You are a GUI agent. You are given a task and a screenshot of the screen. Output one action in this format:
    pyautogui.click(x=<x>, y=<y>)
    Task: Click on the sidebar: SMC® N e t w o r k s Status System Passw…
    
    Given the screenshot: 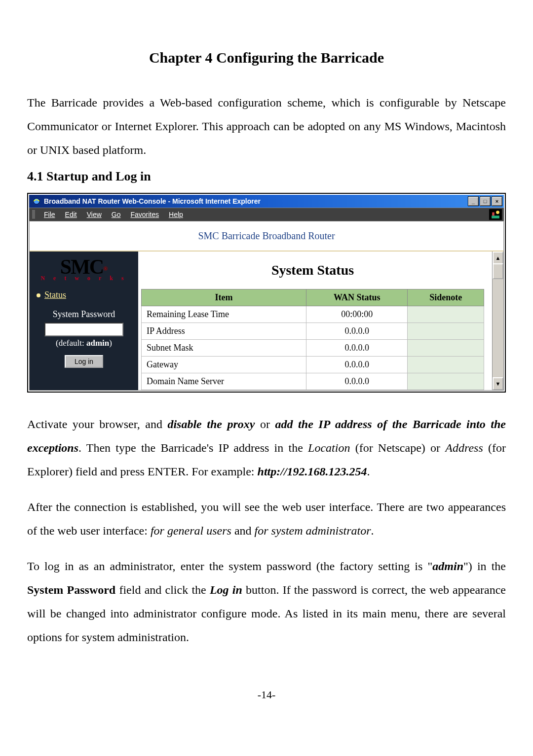 What is the action you would take?
    pyautogui.click(x=84, y=321)
    